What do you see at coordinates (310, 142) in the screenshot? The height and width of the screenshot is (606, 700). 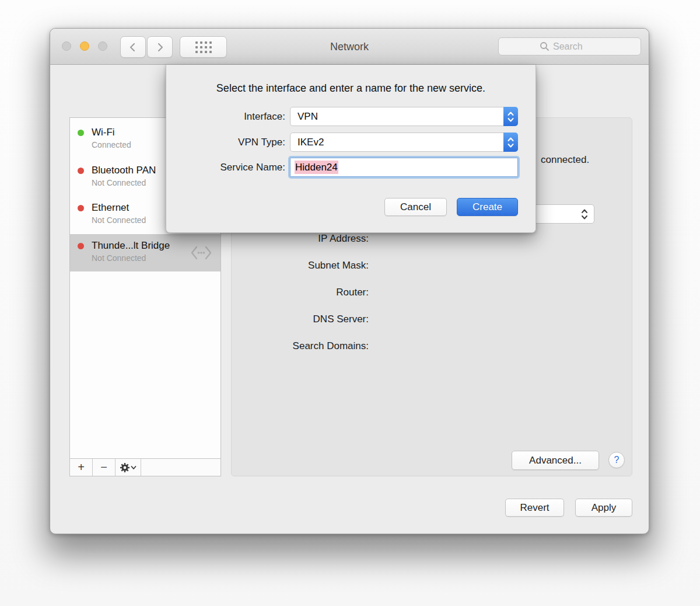 I see `vpn-type-value: IKEv2` at bounding box center [310, 142].